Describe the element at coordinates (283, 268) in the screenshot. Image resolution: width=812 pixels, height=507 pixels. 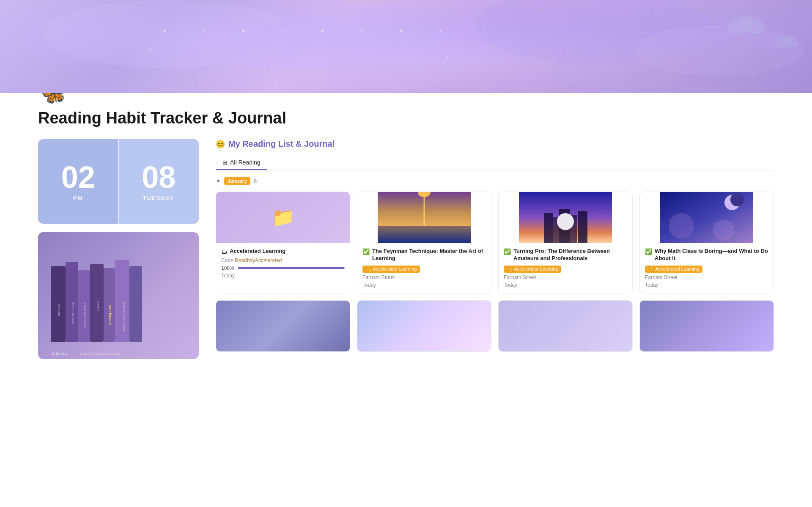
I see `card-progress-row: 100%` at that location.